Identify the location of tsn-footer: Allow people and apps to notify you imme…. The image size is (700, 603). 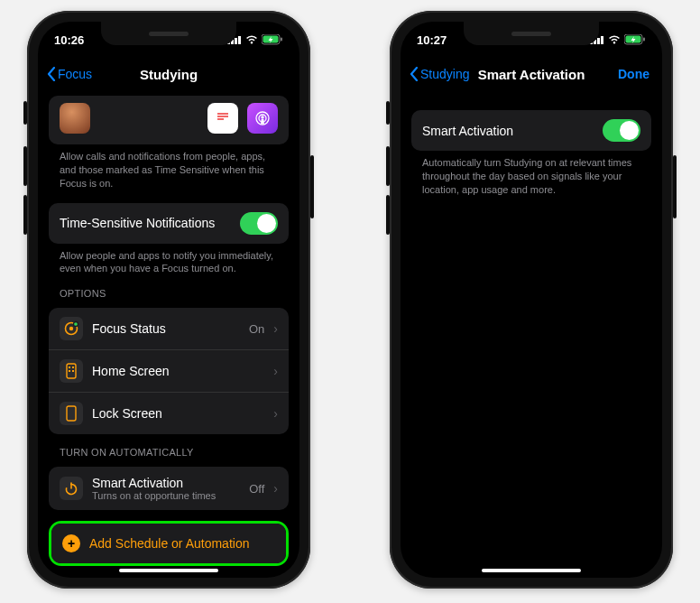
(169, 260).